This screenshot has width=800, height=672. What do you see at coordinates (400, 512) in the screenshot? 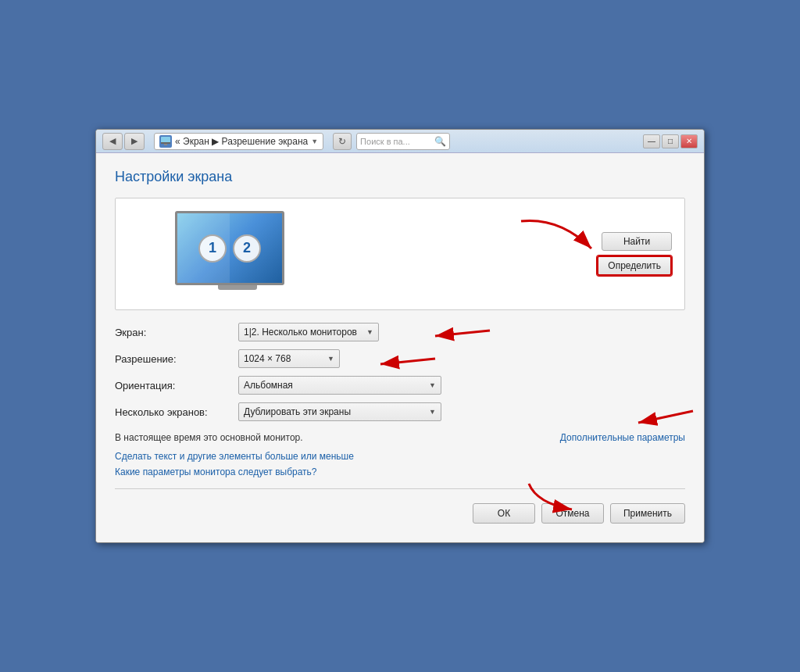
I see `footer-buttons: ОК Отмена Применить` at bounding box center [400, 512].